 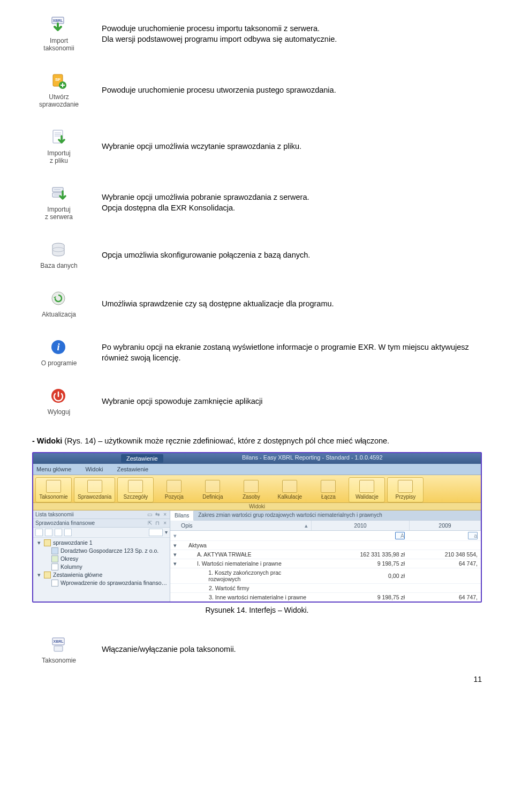 What do you see at coordinates (326, 602) in the screenshot?
I see `grid-row: 4. Zaliczki na wartości niematerialne i …` at bounding box center [326, 602].